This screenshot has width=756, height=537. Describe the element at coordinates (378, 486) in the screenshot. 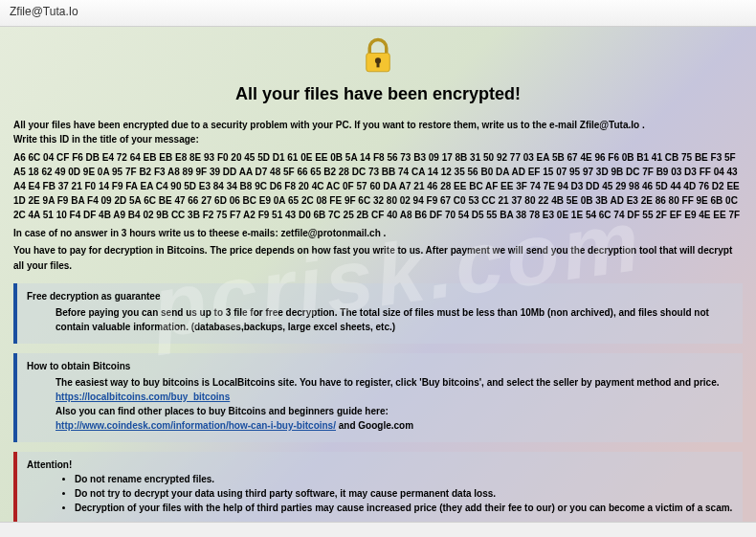

I see `panel-attention: Attention! Do not rename encrypted files…` at that location.